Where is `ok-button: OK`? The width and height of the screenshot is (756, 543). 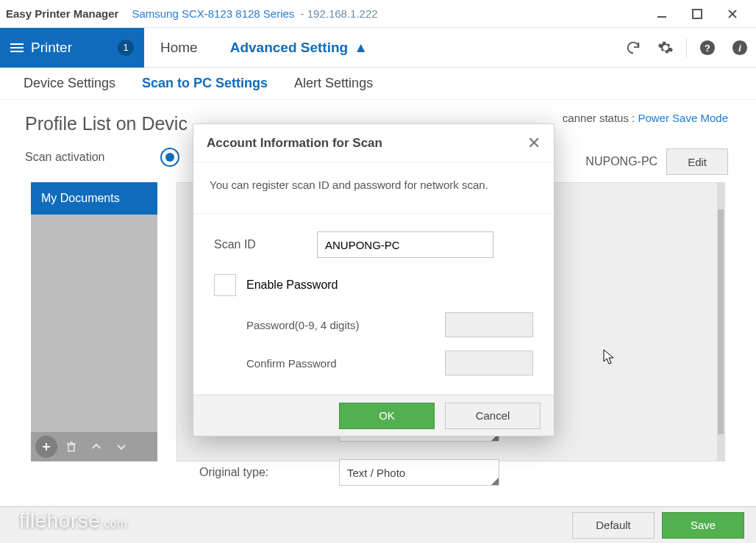
ok-button: OK is located at coordinates (387, 416).